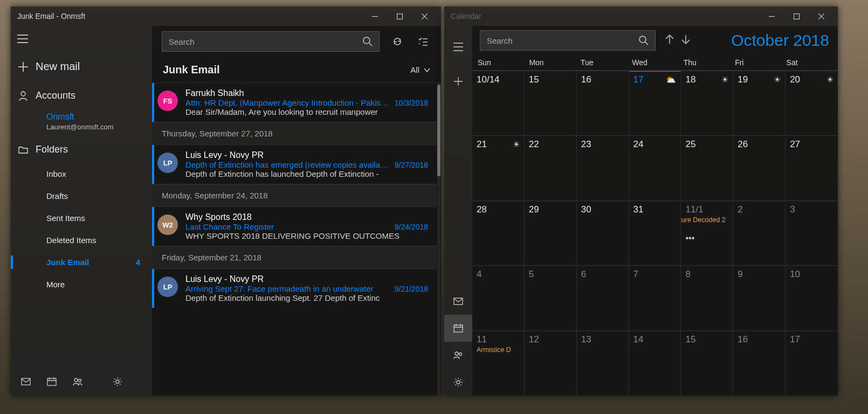  What do you see at coordinates (458, 81) in the screenshot?
I see `rail-new-event` at bounding box center [458, 81].